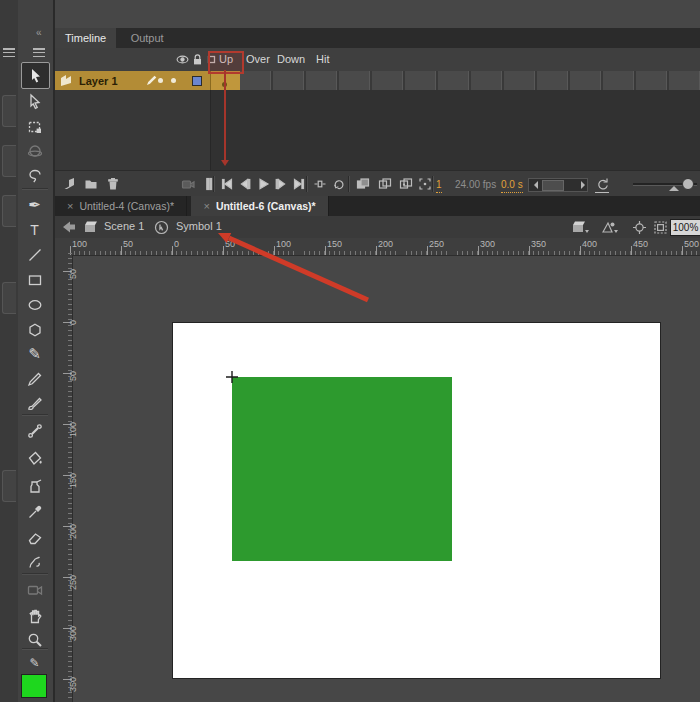 This screenshot has height=702, width=700. Describe the element at coordinates (640, 227) in the screenshot. I see `center-stage-icon` at that location.